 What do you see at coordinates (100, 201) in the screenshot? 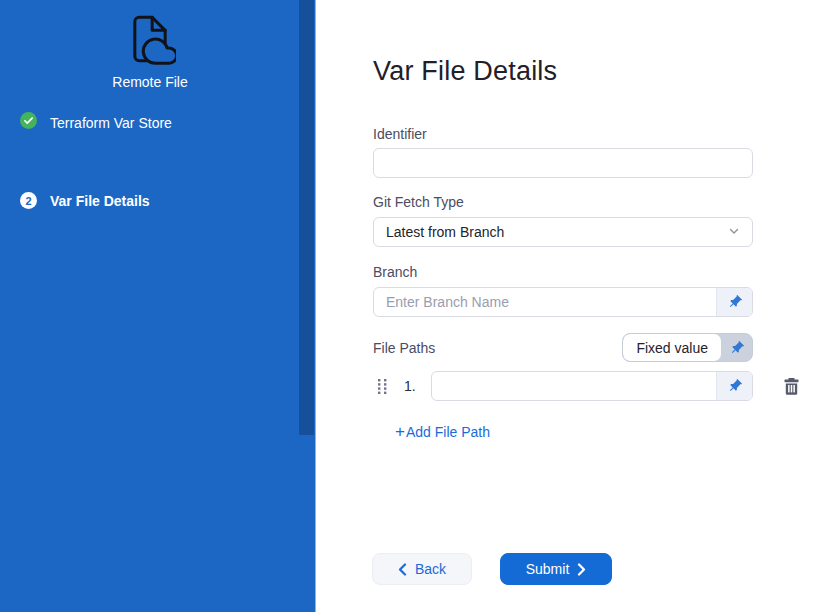
I see `step-label: Var File Details` at bounding box center [100, 201].